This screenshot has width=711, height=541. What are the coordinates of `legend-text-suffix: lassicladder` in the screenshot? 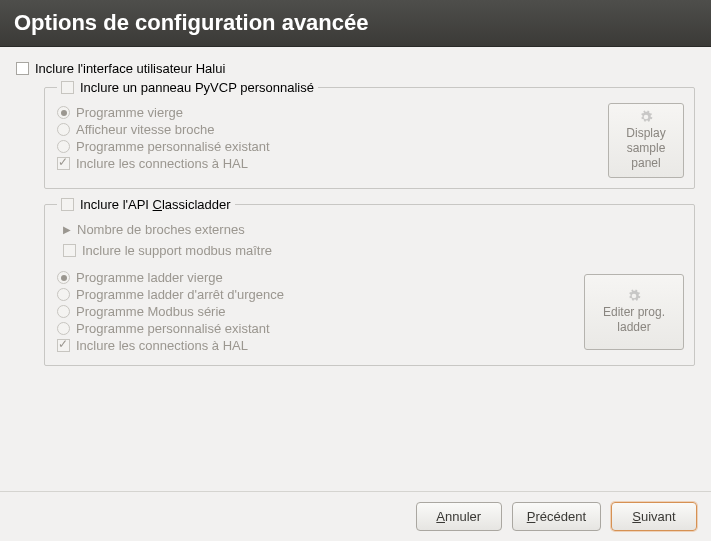 It's located at (196, 204).